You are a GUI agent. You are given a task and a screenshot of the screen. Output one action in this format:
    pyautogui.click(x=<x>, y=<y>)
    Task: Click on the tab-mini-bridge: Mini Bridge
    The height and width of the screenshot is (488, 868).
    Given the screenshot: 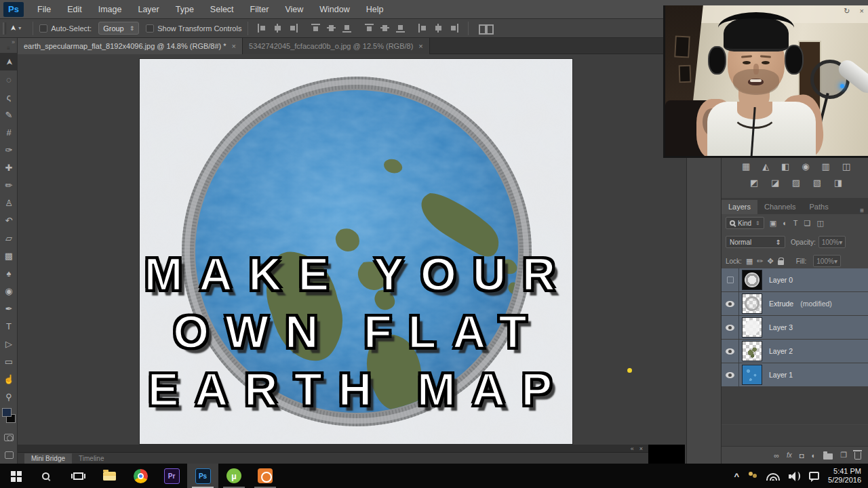 What is the action you would take?
    pyautogui.click(x=48, y=458)
    